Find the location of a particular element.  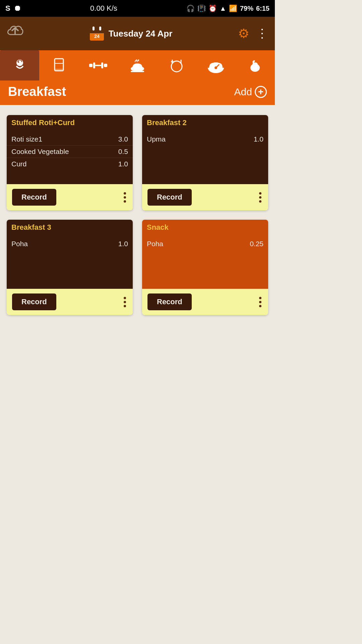

skype-icon: S is located at coordinates (8, 8).